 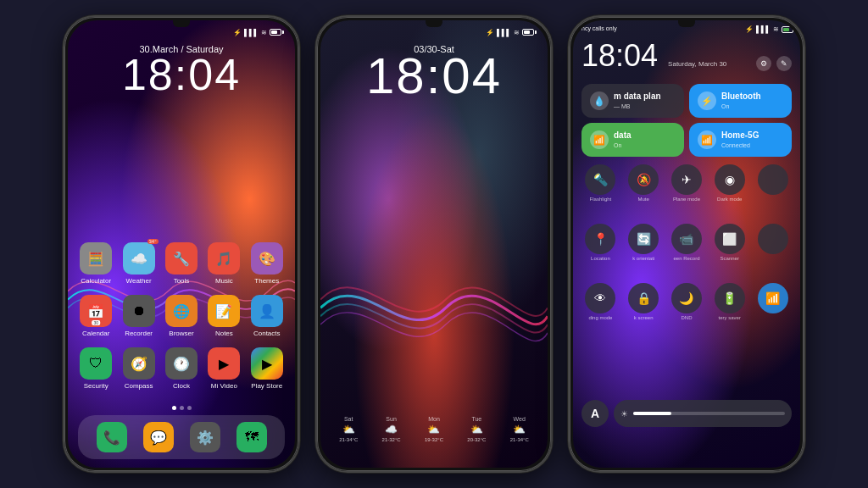 I want to click on cc-flashlight-icon: 🔦, so click(x=600, y=180).